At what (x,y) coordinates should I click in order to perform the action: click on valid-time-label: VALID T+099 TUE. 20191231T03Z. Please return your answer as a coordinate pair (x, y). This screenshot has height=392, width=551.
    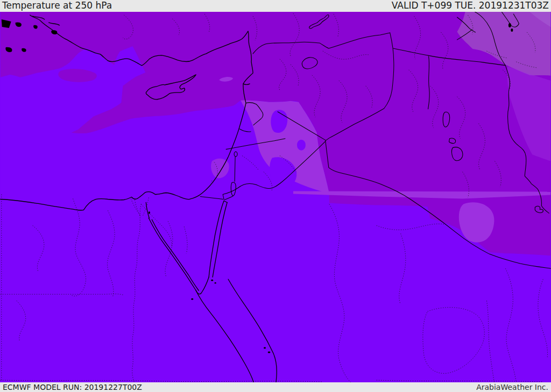
    Looking at the image, I should click on (471, 5).